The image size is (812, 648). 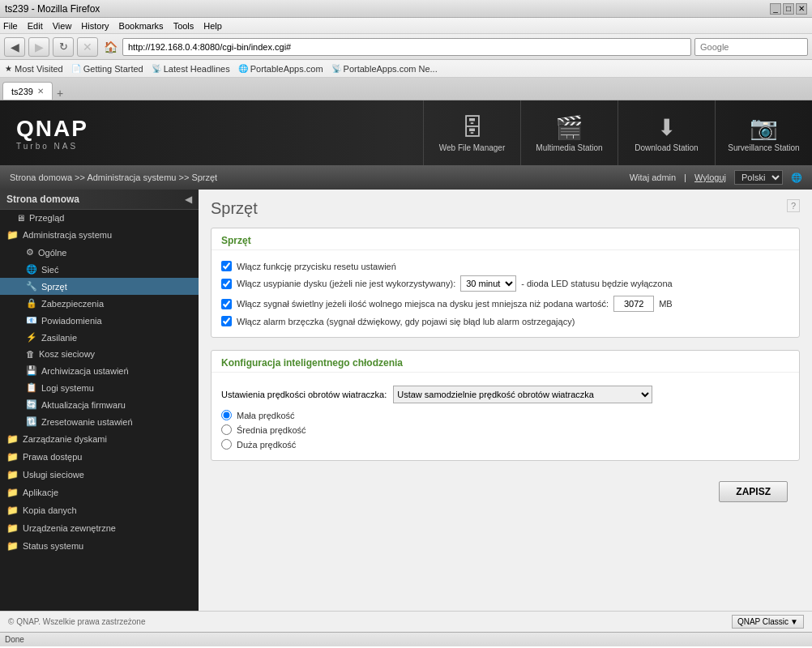 What do you see at coordinates (191, 69) in the screenshot?
I see `bookmark-latest-headlines: 📡 Latest Headlines` at bounding box center [191, 69].